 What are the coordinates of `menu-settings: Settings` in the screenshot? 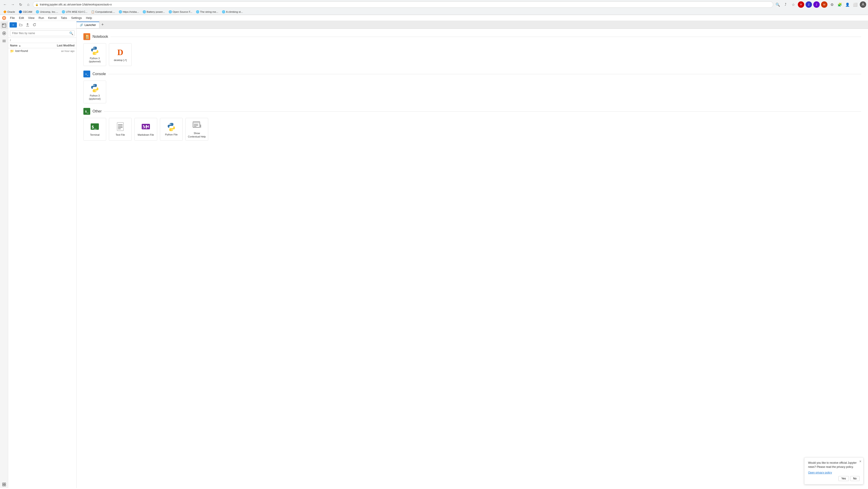 It's located at (76, 18).